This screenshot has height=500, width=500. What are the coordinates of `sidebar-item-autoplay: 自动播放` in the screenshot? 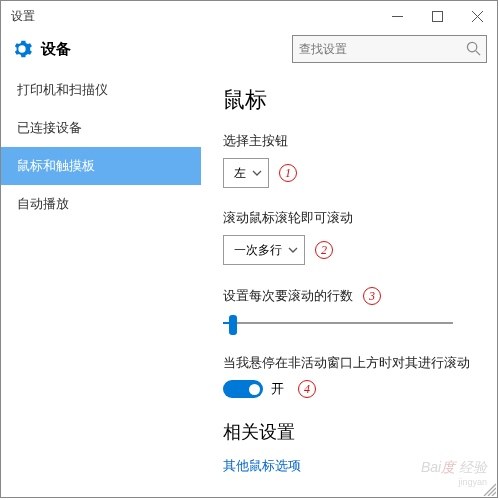 It's located at (101, 204).